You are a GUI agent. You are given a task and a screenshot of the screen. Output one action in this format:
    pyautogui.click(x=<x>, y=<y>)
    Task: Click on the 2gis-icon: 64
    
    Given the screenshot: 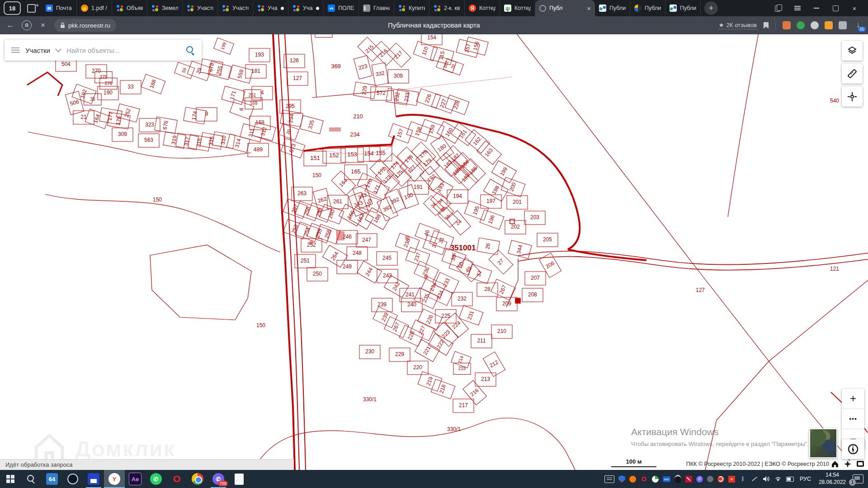 What is the action you would take?
    pyautogui.click(x=52, y=479)
    